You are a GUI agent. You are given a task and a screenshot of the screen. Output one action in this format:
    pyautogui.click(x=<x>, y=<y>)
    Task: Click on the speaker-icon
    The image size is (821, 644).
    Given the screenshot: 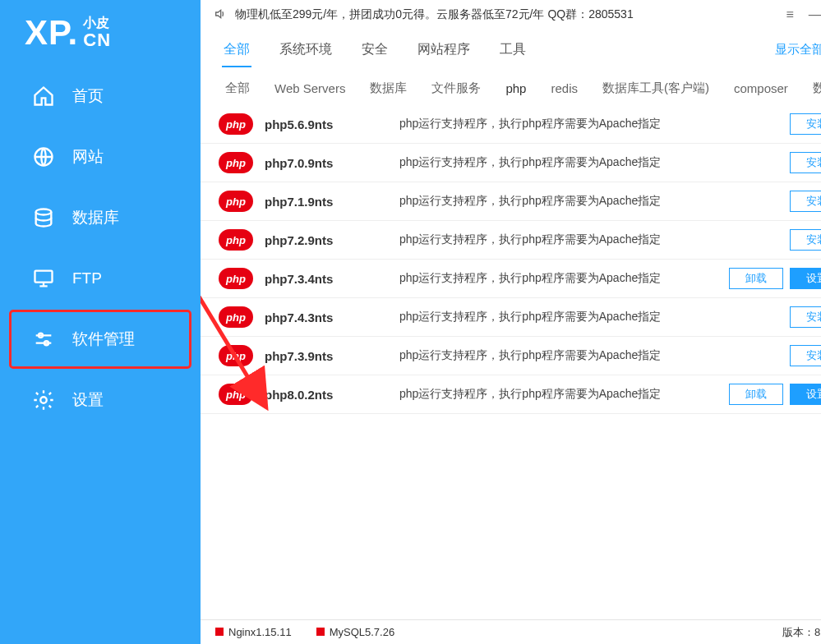 What is the action you would take?
    pyautogui.click(x=220, y=15)
    